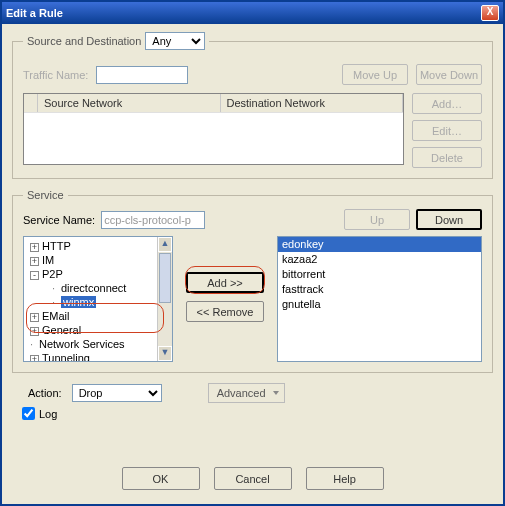 The height and width of the screenshot is (506, 505). I want to click on protocol-tree: +HTTP +IM -P2P ·directconnect ·winmx +EM…, so click(98, 299).